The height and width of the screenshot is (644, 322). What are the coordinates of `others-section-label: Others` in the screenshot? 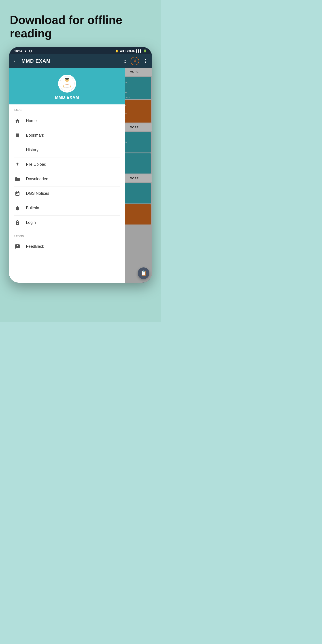 It's located at (67, 235).